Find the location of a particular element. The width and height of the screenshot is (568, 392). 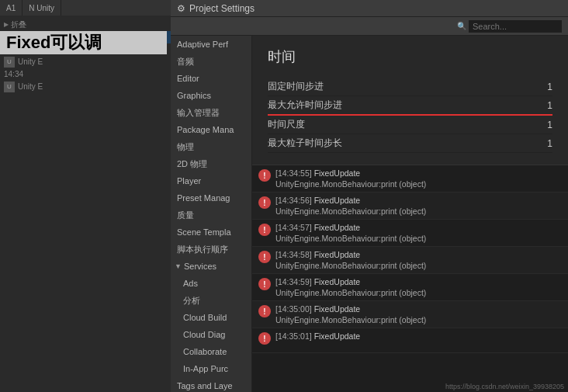

nav-item-physics: 物理 is located at coordinates (211, 147).